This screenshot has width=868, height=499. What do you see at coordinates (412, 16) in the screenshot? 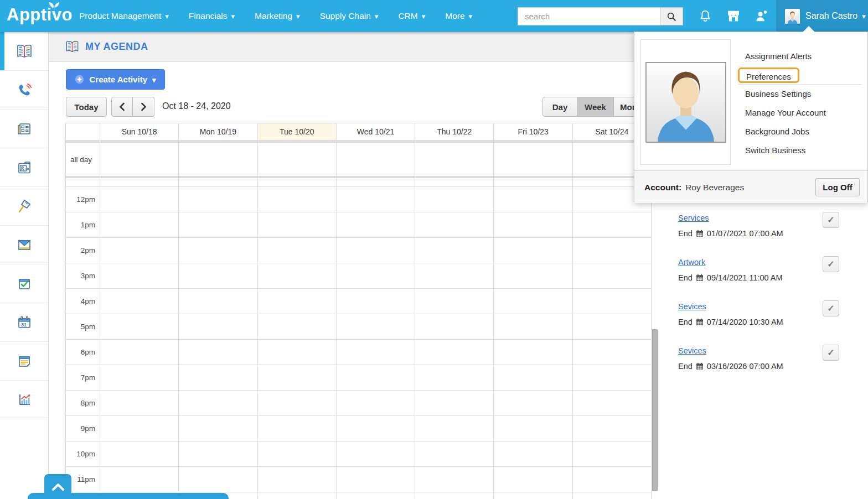
I see `nav-menu-item: CRM` at bounding box center [412, 16].